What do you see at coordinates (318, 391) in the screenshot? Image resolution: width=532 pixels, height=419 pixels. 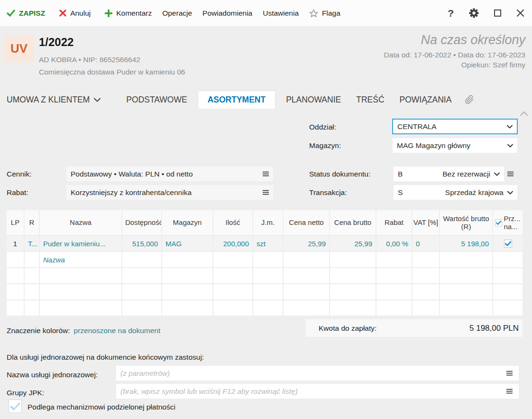 I see `jpk-groups-input` at bounding box center [318, 391].